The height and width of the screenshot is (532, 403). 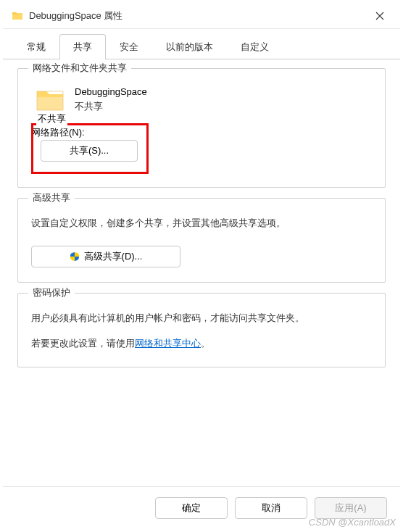 I want to click on network-sharing-center-link: 网络和共享中心, so click(x=168, y=344).